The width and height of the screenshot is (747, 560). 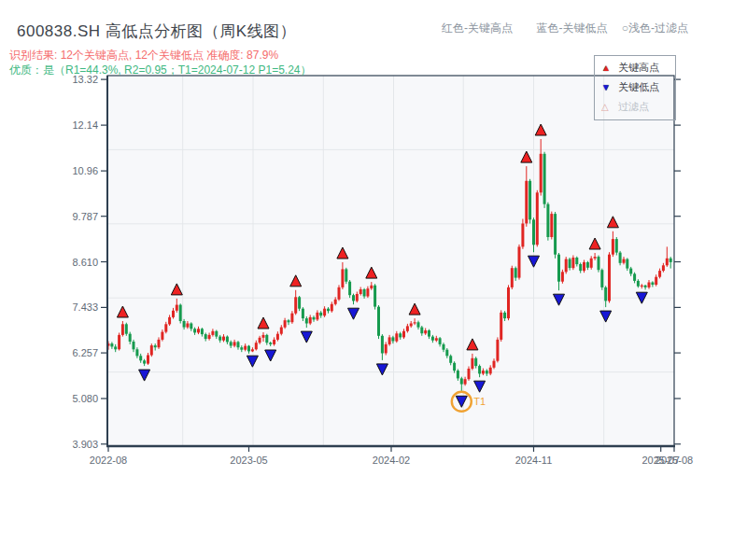 I want to click on svg-text: 6.257, so click(x=85, y=353).